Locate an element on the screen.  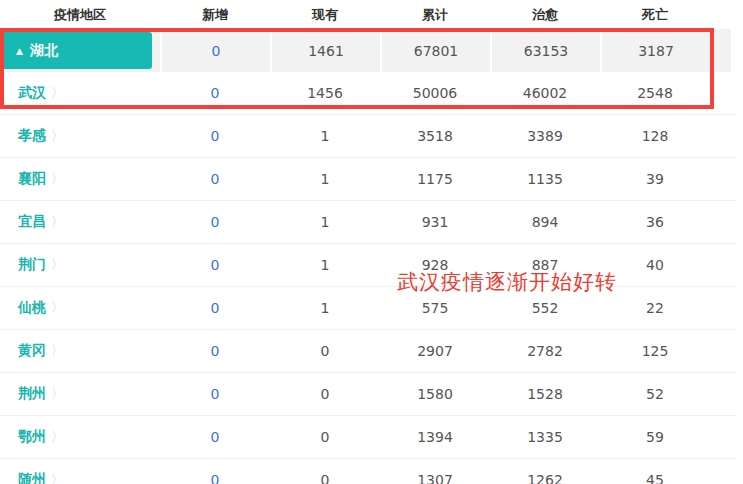
region-cell: 仙桃 〉 is located at coordinates (80, 308).